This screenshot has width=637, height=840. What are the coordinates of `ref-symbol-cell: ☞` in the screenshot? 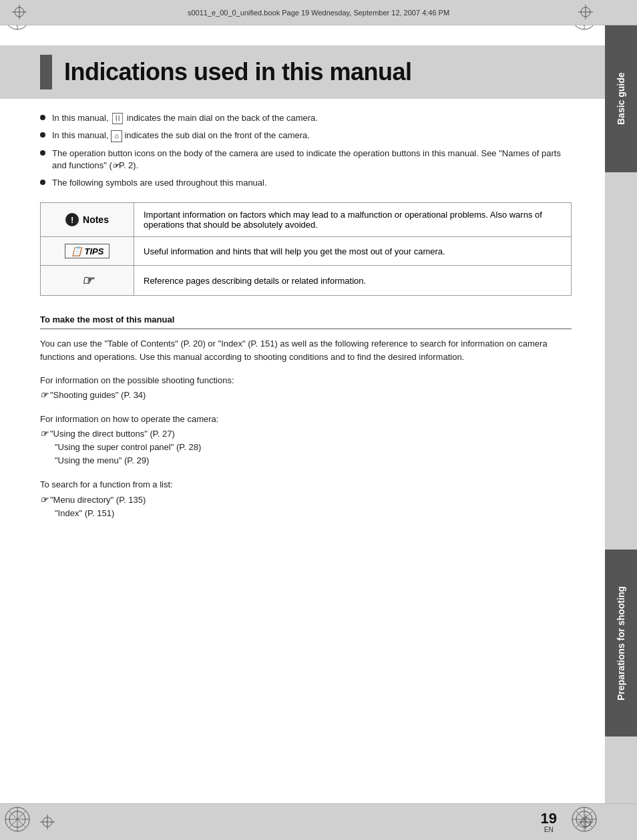 It's located at (87, 280).